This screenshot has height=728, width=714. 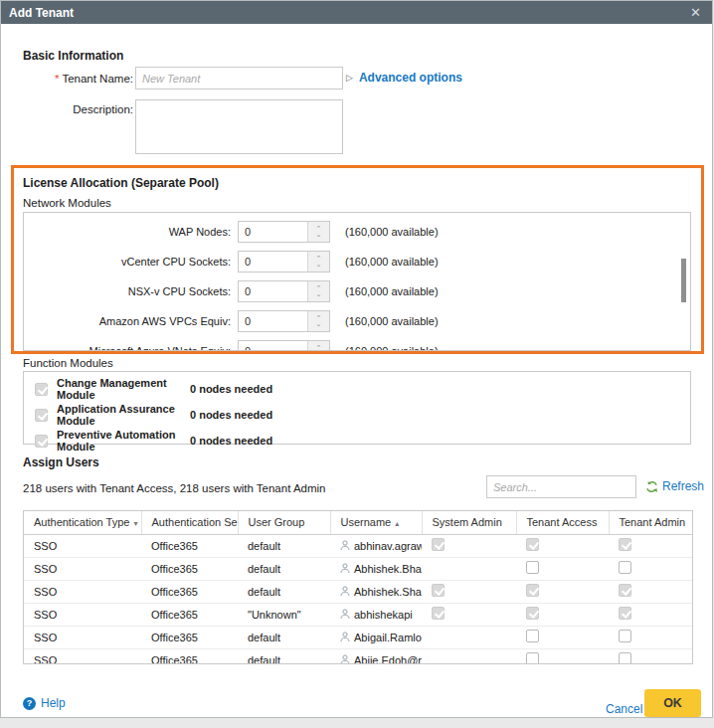 What do you see at coordinates (674, 486) in the screenshot?
I see `refresh-link: Refresh` at bounding box center [674, 486].